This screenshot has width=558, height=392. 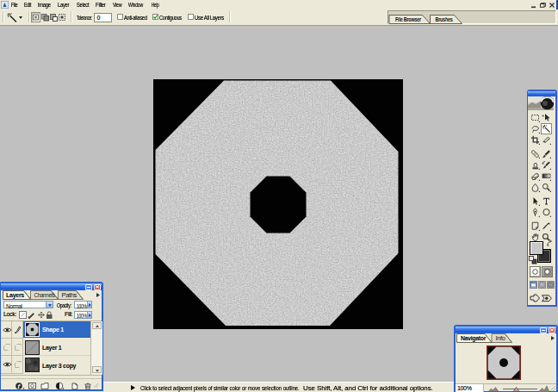 I want to click on svg-text: Channels, so click(x=45, y=295).